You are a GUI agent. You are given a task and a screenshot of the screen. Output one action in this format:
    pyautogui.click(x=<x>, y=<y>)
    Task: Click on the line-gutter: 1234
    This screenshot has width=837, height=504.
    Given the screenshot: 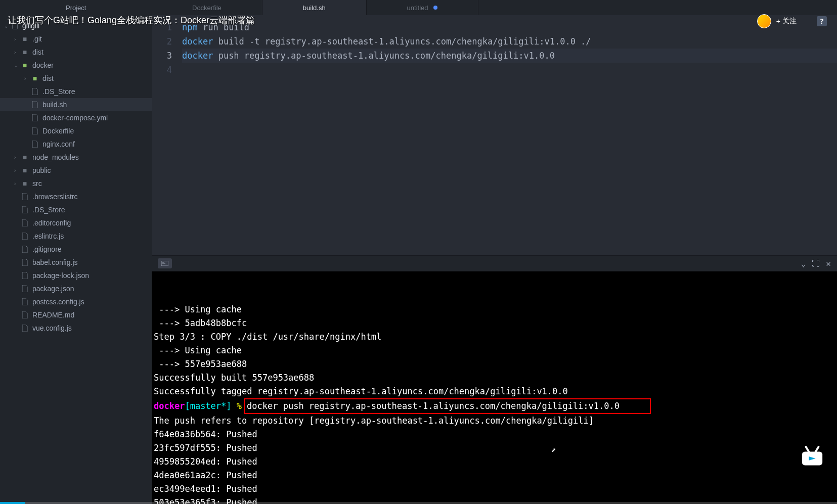 What is the action you would take?
    pyautogui.click(x=167, y=138)
    